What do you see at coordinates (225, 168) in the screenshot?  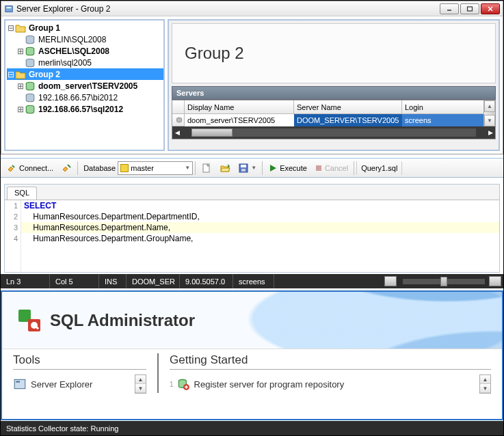 I see `open-folder-icon` at bounding box center [225, 168].